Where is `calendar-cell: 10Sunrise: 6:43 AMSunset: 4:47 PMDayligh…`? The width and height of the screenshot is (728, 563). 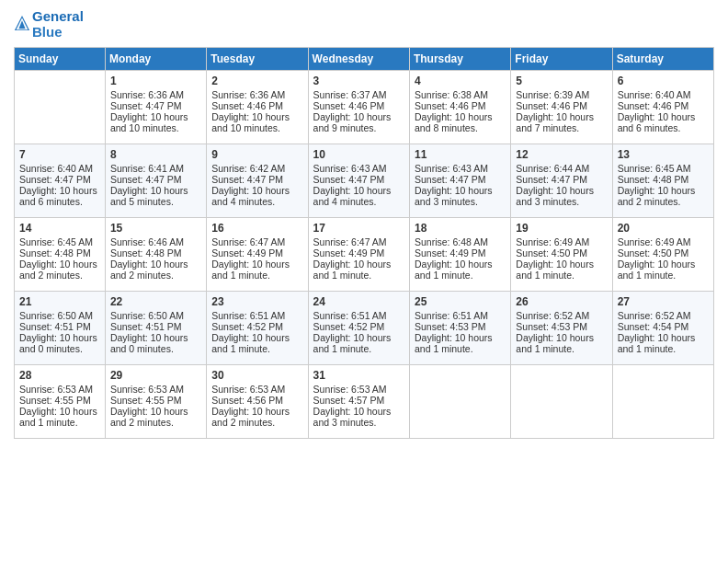 calendar-cell: 10Sunrise: 6:43 AMSunset: 4:47 PMDayligh… is located at coordinates (358, 181).